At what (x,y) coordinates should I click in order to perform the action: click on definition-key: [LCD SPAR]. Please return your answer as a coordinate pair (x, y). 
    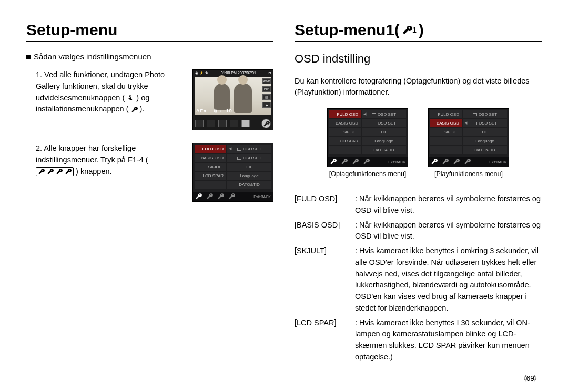
    Looking at the image, I should click on (325, 341).